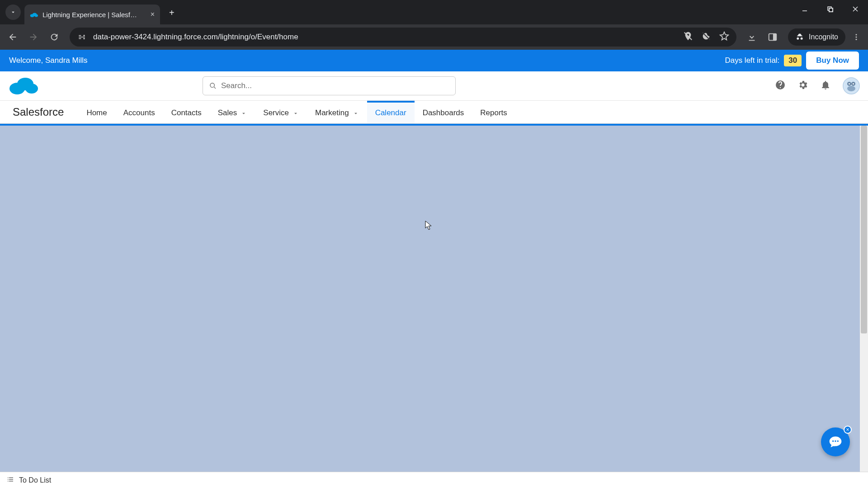  I want to click on utility-bar: To Do List, so click(434, 480).